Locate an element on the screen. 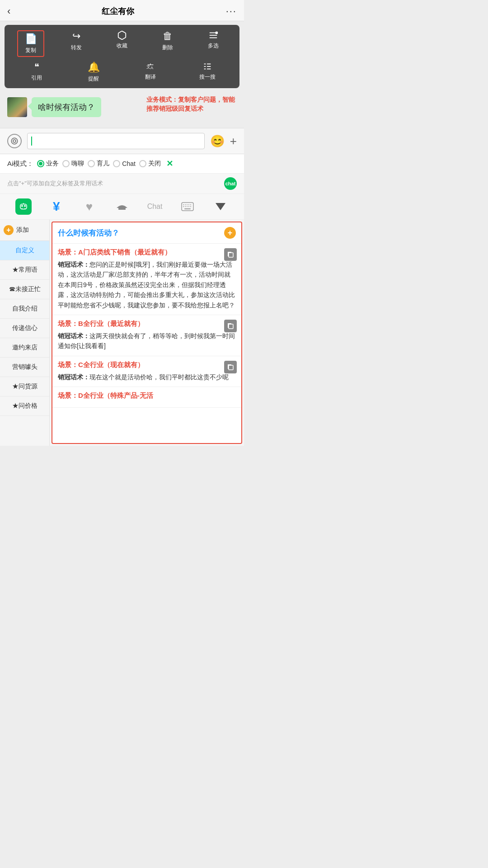 The height and width of the screenshot is (868, 488). favorite-icon is located at coordinates (122, 35).